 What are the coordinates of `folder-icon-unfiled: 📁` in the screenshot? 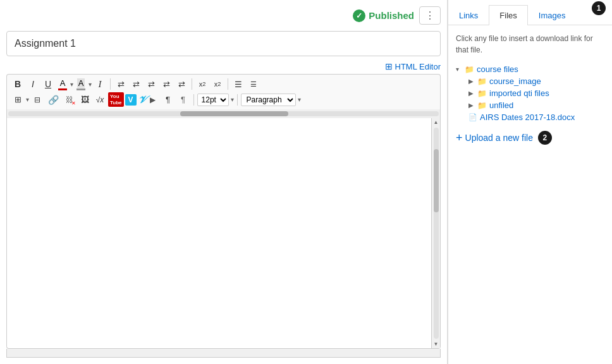 It's located at (482, 106).